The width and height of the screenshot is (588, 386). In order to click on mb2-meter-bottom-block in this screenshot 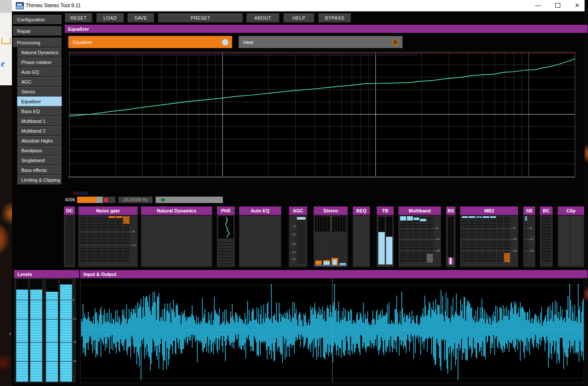, I will do `click(507, 258)`.